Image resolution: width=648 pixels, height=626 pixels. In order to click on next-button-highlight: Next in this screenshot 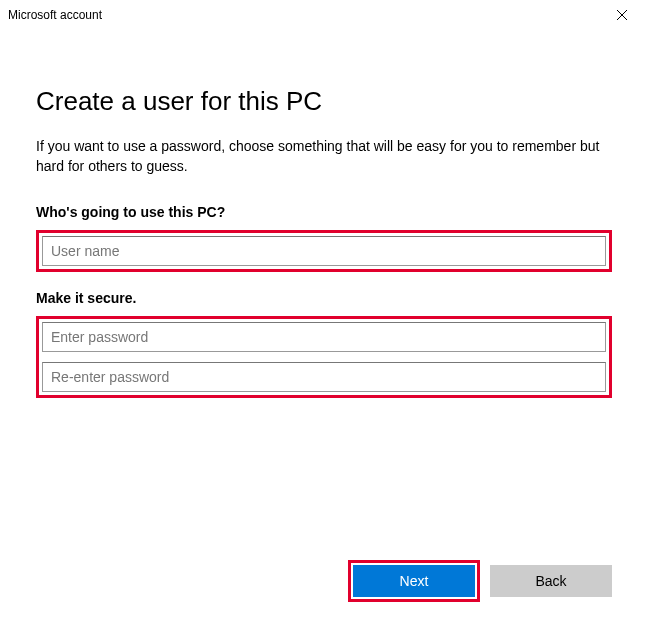, I will do `click(414, 581)`.